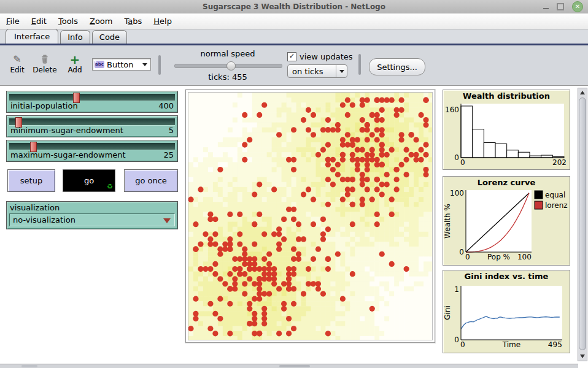  What do you see at coordinates (578, 7) in the screenshot?
I see `close-icon: ✕` at bounding box center [578, 7].